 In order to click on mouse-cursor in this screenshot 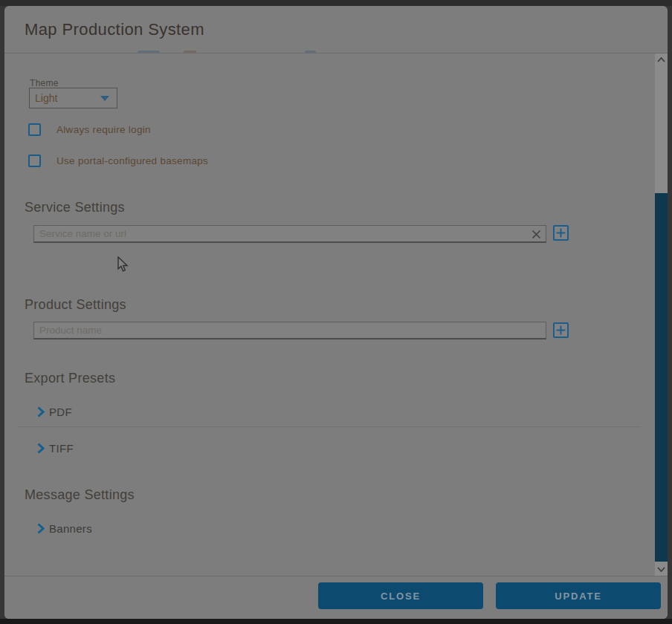, I will do `click(123, 264)`.